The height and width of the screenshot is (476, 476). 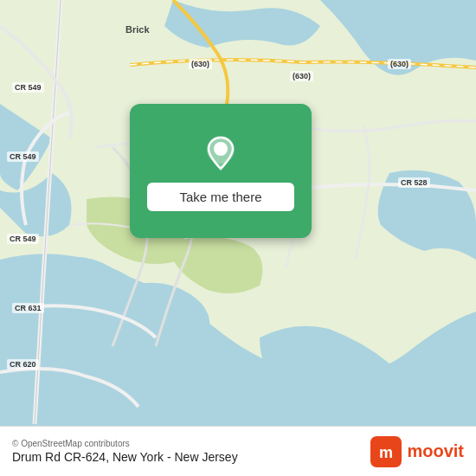 I want to click on road-label-cr528: CR 528, so click(x=414, y=183).